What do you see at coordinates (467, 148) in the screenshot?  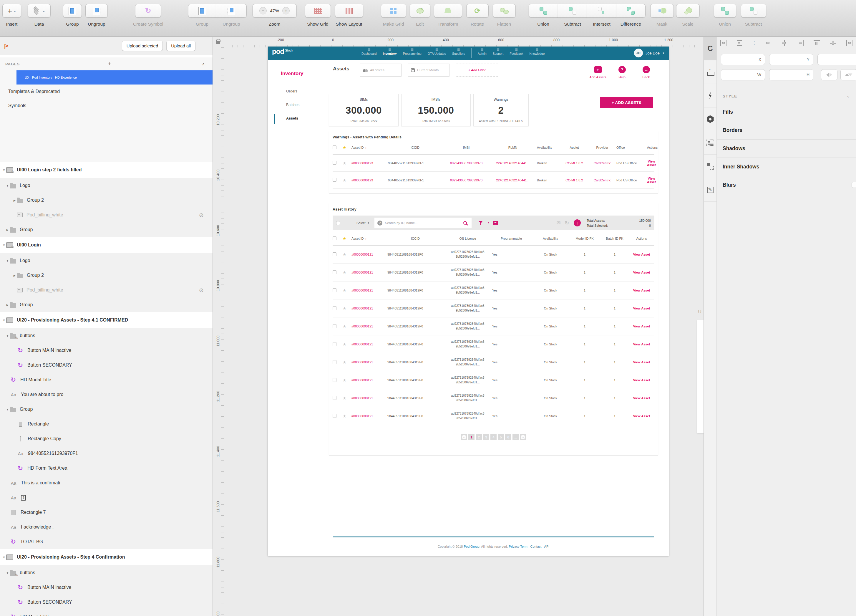 I see `column-header-imsi: IMSI` at bounding box center [467, 148].